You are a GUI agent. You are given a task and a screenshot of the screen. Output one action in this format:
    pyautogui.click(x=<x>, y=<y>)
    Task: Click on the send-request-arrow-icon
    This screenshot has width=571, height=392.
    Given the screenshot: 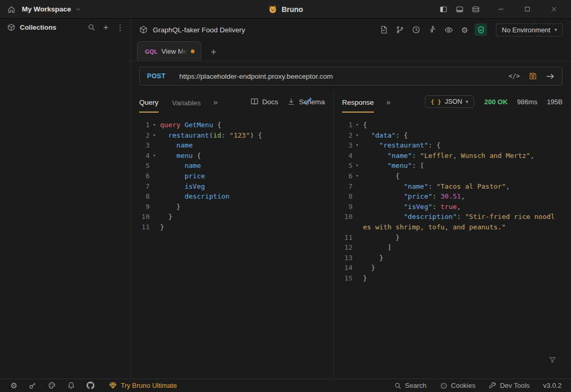 What is the action you would take?
    pyautogui.click(x=551, y=76)
    